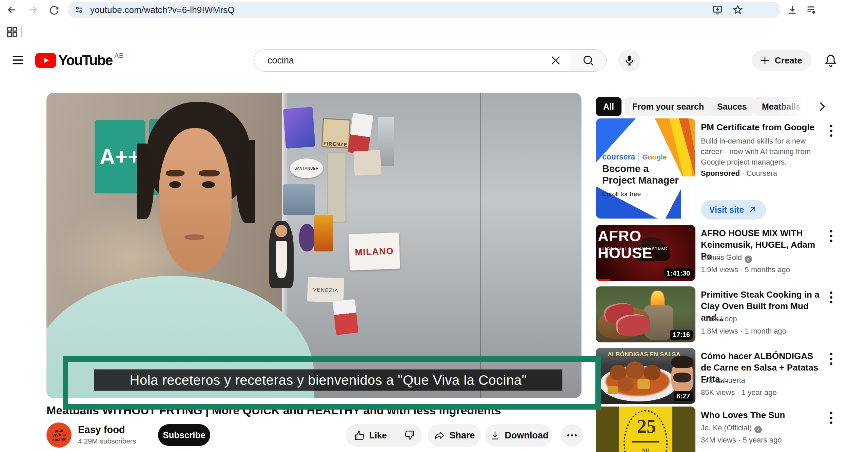  What do you see at coordinates (717, 10) in the screenshot?
I see `install-icon` at bounding box center [717, 10].